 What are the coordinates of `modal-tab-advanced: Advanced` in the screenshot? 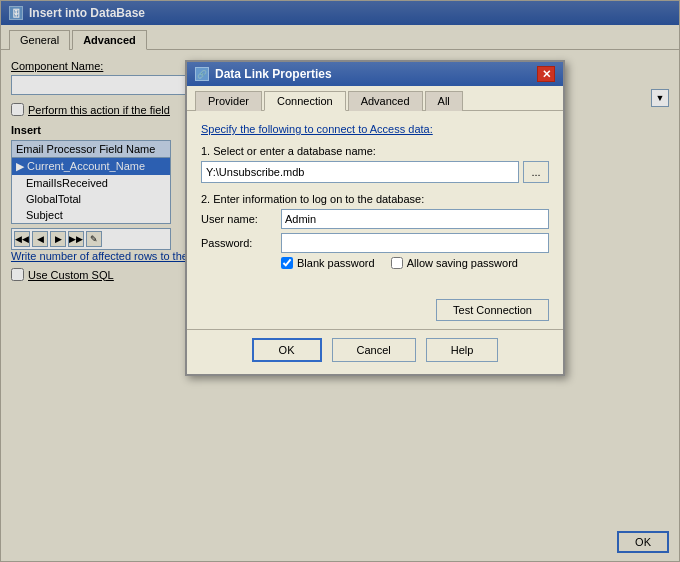 It's located at (386, 101).